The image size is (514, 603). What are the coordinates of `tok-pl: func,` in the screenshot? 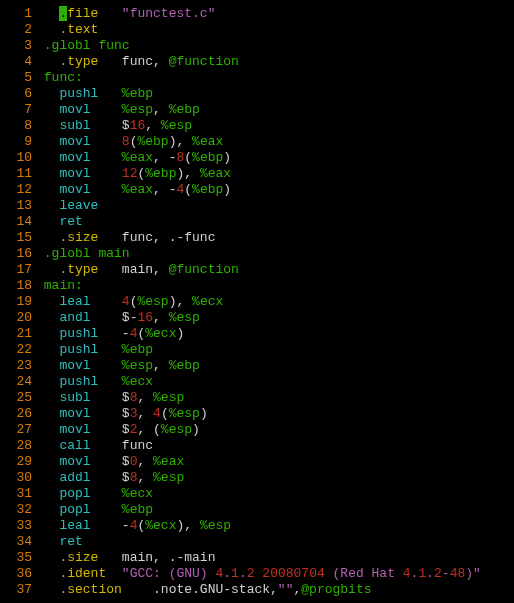 It's located at (146, 62).